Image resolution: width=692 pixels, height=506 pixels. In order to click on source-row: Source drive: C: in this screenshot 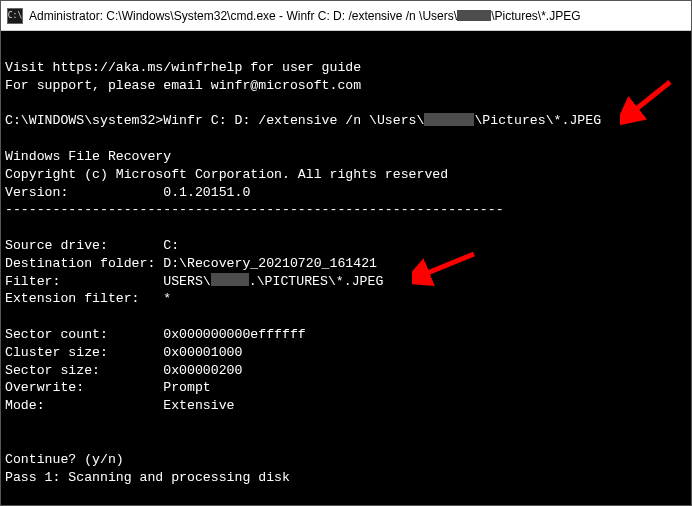, I will do `click(92, 246)`.